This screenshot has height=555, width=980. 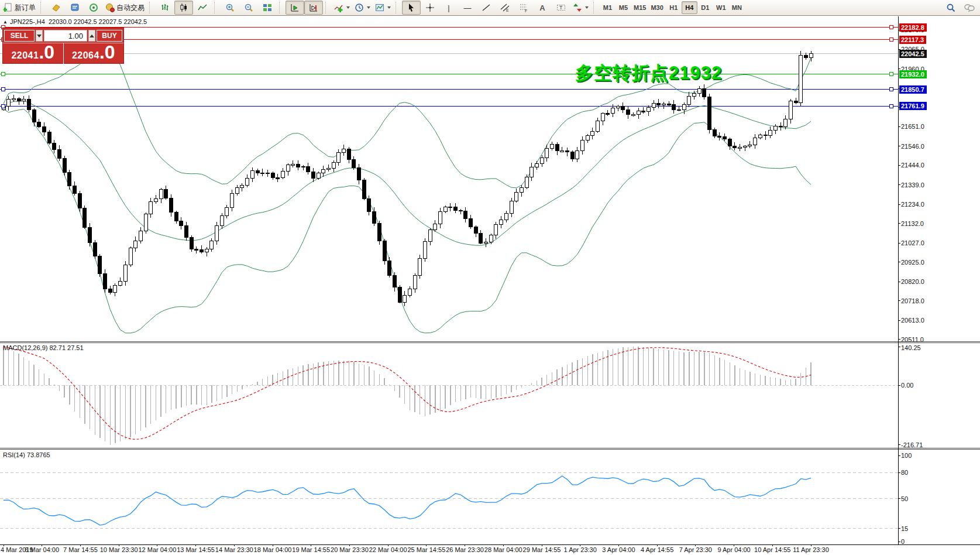 What do you see at coordinates (689, 8) in the screenshot?
I see `timeframe-h4-button: H4` at bounding box center [689, 8].